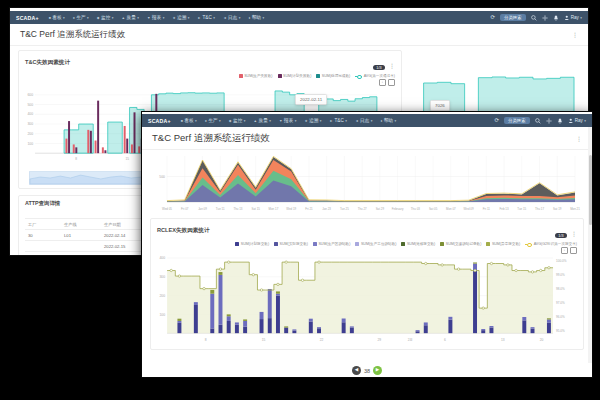  What do you see at coordinates (256, 76) in the screenshot?
I see `legend-item: SUM(生产失效数)` at bounding box center [256, 76].